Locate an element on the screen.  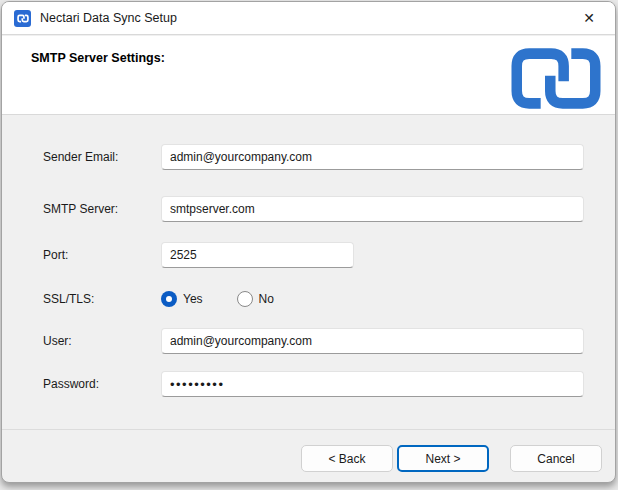
ssl-yes-label: Yes is located at coordinates (193, 299).